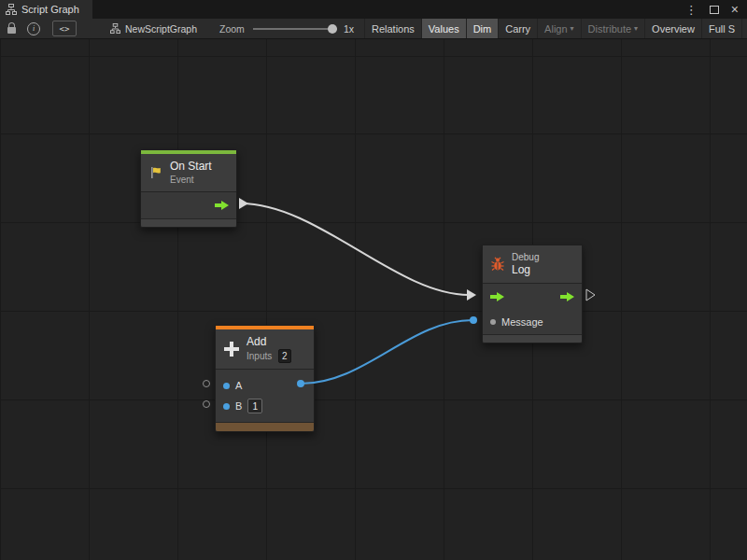 This screenshot has height=560, width=747. What do you see at coordinates (355, 249) in the screenshot?
I see `wire-flow-onstart-to-log` at bounding box center [355, 249].